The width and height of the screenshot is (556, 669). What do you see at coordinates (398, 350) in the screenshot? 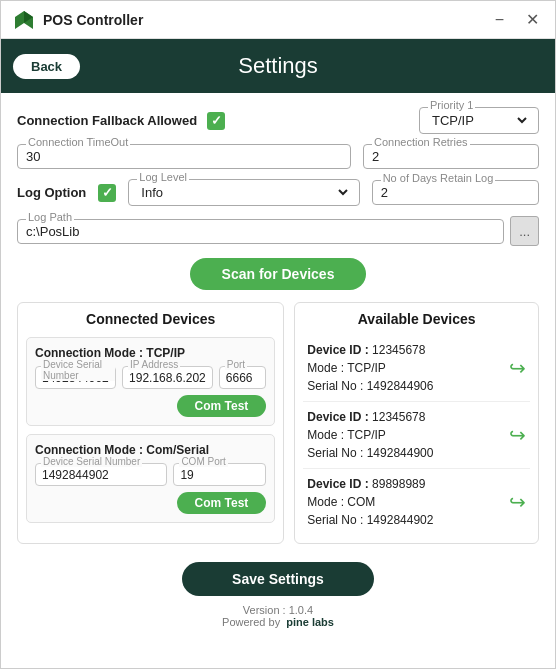
I see `avail-0-id-value: 12345678` at bounding box center [398, 350].